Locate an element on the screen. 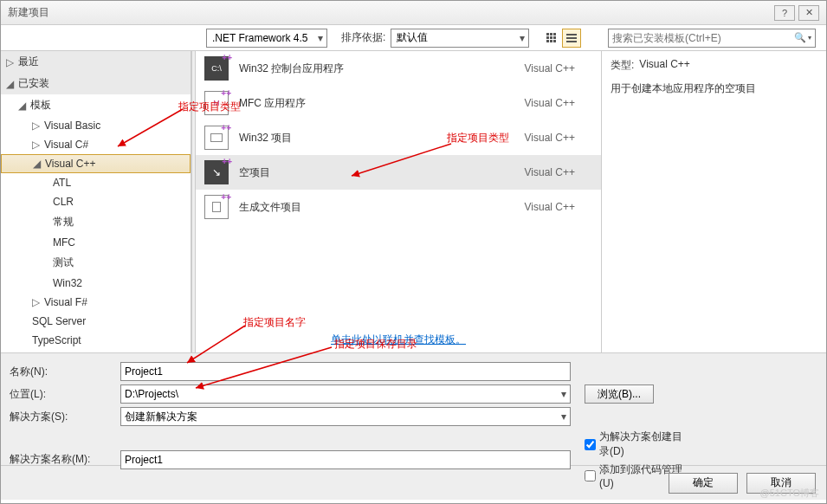 The width and height of the screenshot is (827, 504). name-label: 名称(N): is located at coordinates (61, 372).